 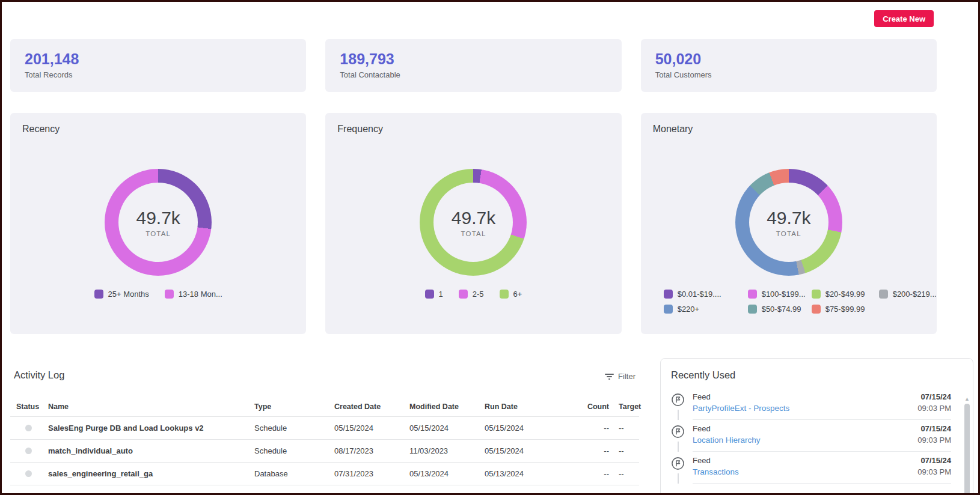 I want to click on column-header-type: Type, so click(x=295, y=407).